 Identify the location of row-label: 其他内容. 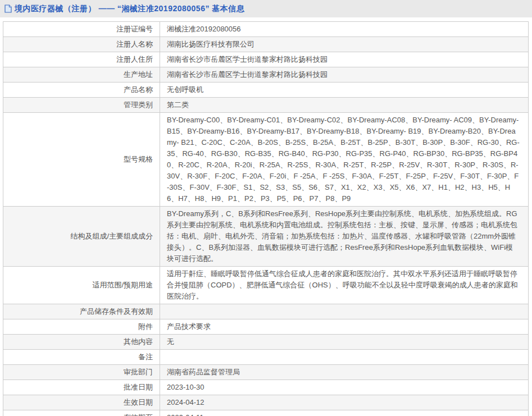
(138, 341).